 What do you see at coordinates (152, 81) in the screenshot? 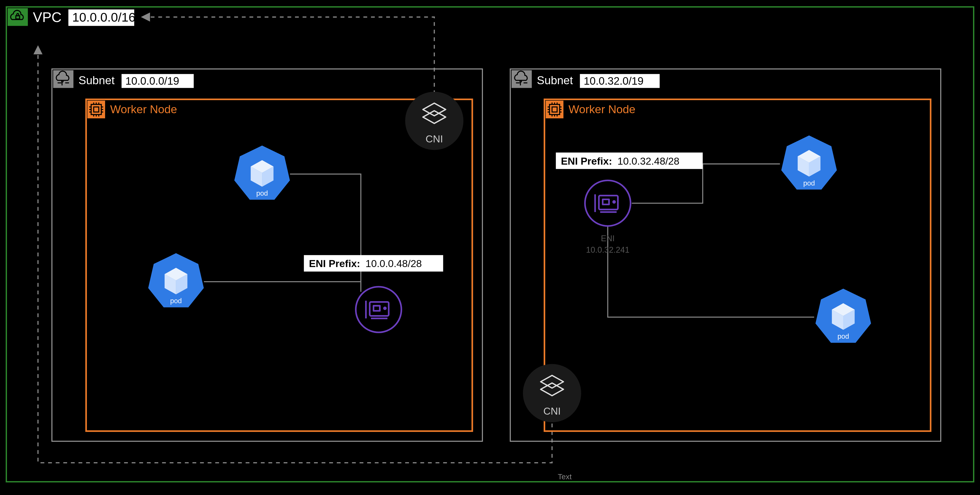
I see `subnet-cidr: 10.0.0.0/19` at bounding box center [152, 81].